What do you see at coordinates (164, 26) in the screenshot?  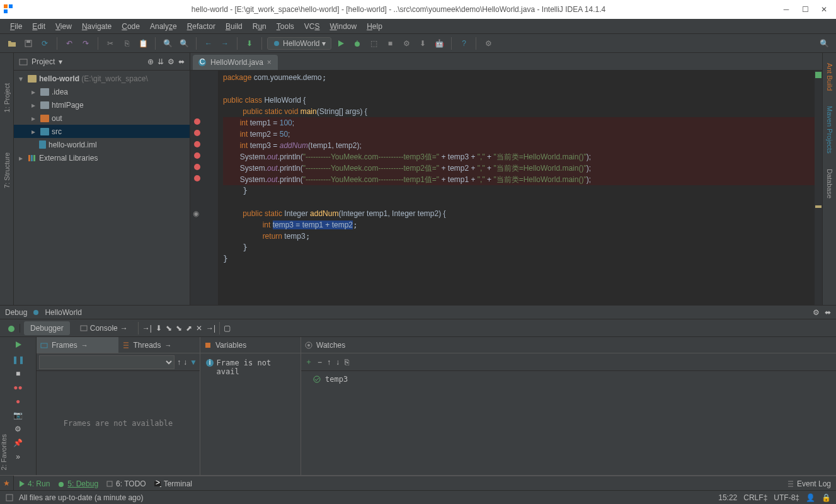 I see `menu-analyze: Analyze` at bounding box center [164, 26].